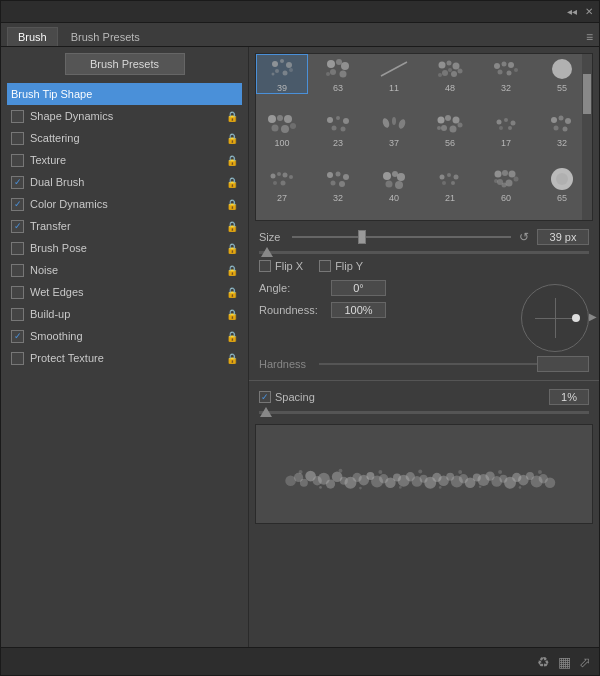 The image size is (600, 676). What do you see at coordinates (358, 310) in the screenshot?
I see `roundness-value: 100%` at bounding box center [358, 310].